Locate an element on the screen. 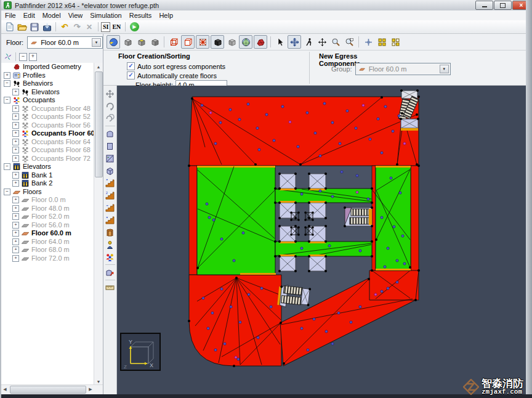 The image size is (532, 398). ruler-tool-icon is located at coordinates (110, 288).